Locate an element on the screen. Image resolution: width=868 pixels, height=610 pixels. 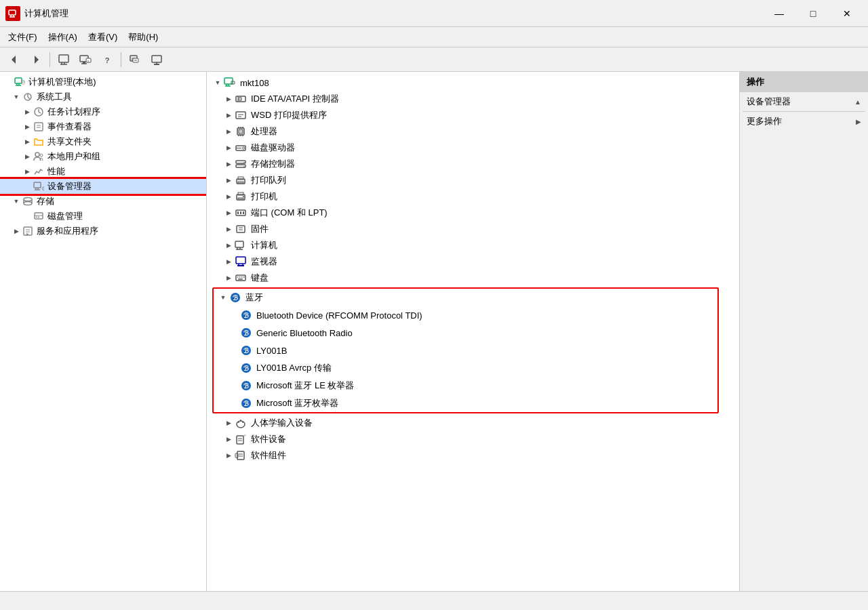
storage-icon is located at coordinates (28, 201).